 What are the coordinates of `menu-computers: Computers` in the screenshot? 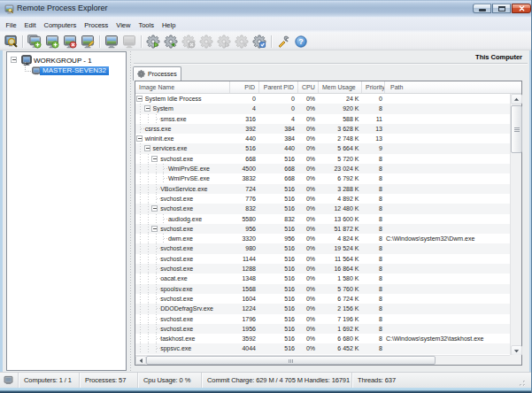 It's located at (60, 25).